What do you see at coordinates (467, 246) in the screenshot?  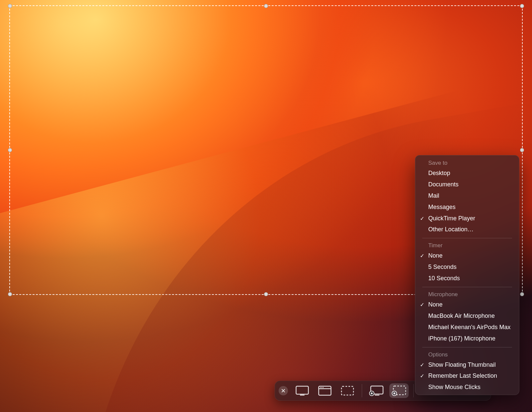 I see `menu-section-header: Timer` at bounding box center [467, 246].